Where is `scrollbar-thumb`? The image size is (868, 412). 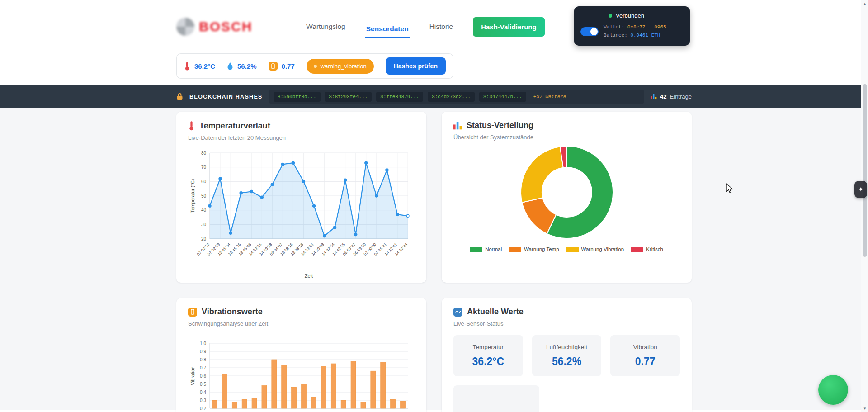
scrollbar-thumb is located at coordinates (865, 170).